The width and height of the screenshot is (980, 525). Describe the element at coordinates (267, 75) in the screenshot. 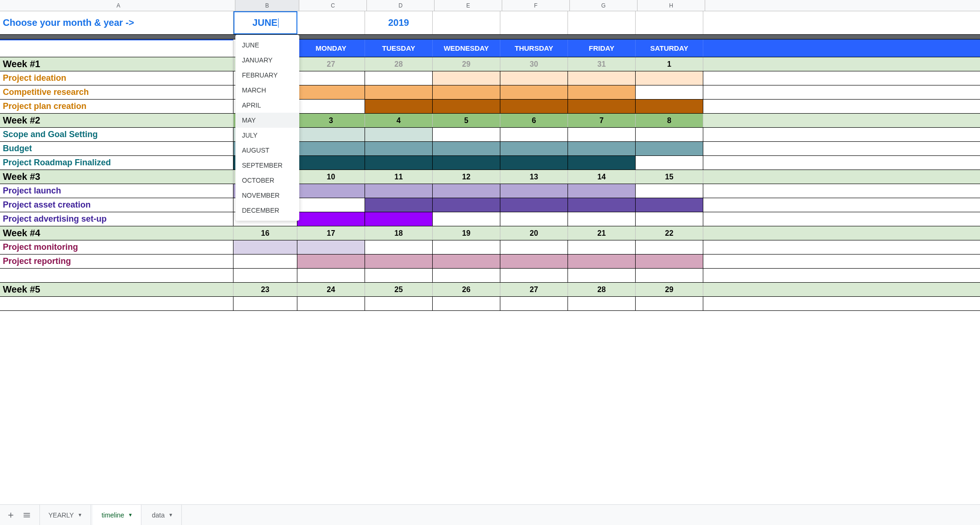

I see `dropdown-option-february: FEBRUARY` at that location.